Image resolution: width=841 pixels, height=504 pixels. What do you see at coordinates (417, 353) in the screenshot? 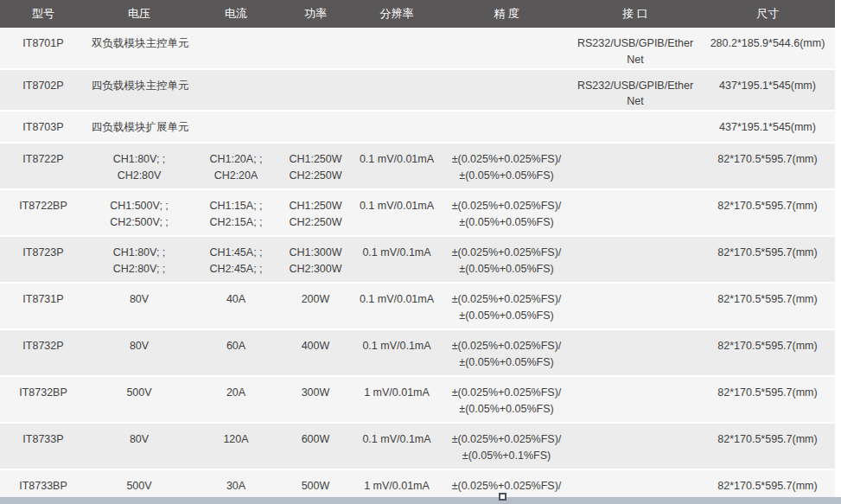
I see `table-row: IT8732P80V60A400W0.1 mV/0.1mA±(0.025%+0.…` at bounding box center [417, 353].